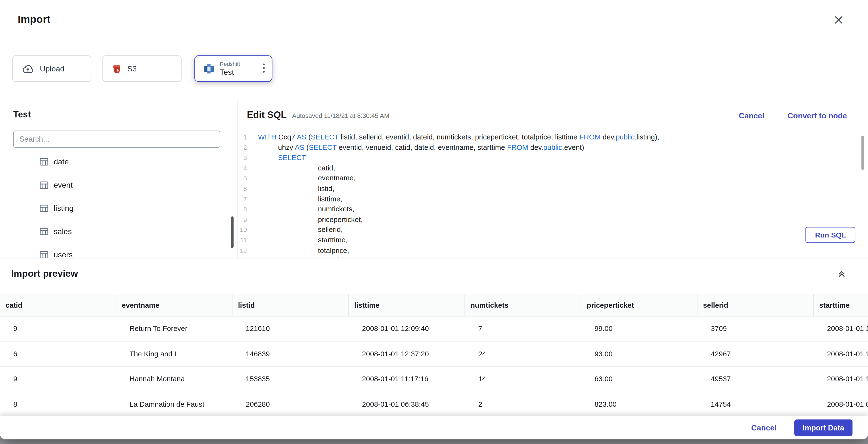 The image size is (868, 444). I want to click on table-list: dateeventlistingsalesusers, so click(119, 204).